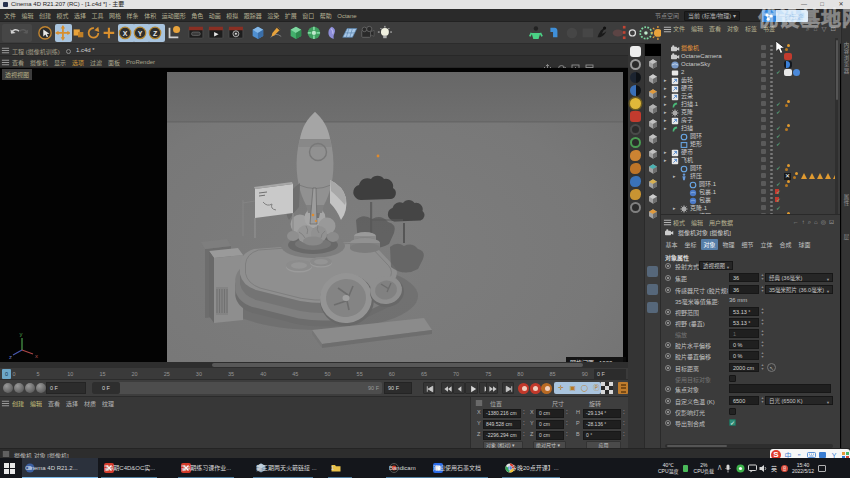 The width and height of the screenshot is (850, 478). What do you see at coordinates (90, 404) in the screenshot?
I see `material-menu-材质: 材质` at bounding box center [90, 404].